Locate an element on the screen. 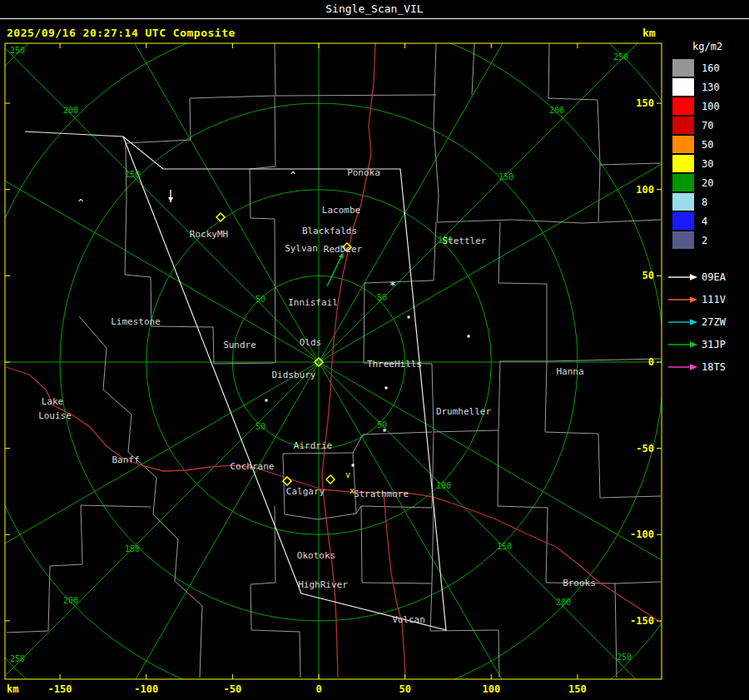  legend-value: 8 is located at coordinates (704, 202).